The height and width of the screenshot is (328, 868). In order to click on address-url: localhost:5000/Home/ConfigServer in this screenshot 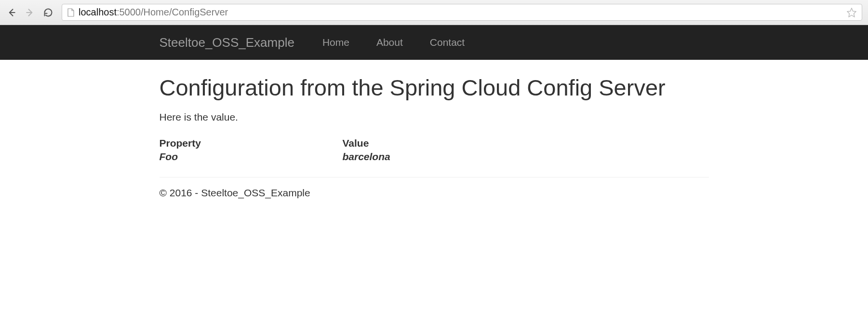, I will do `click(461, 13)`.